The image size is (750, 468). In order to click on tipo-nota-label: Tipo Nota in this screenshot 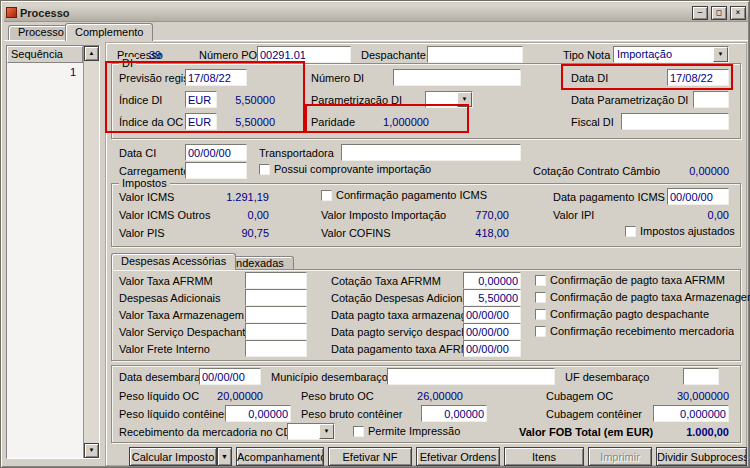, I will do `click(586, 56)`.